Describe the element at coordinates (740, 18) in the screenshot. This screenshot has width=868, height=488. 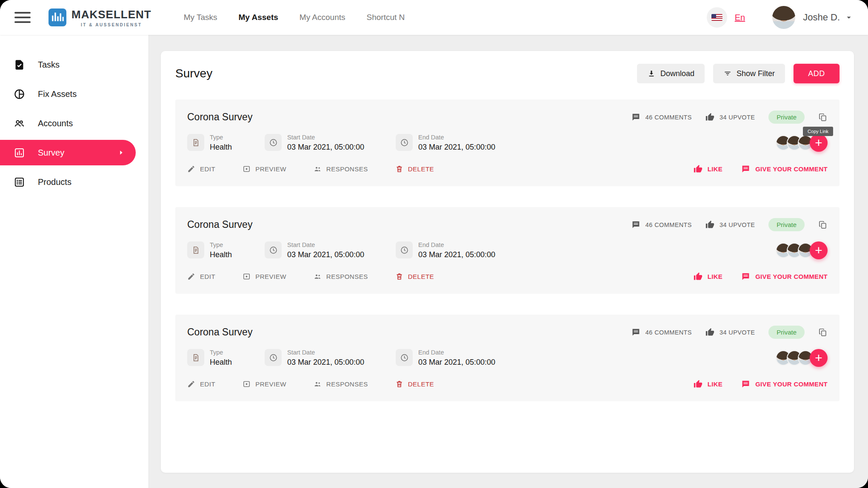
I see `language-switcher: En` at that location.